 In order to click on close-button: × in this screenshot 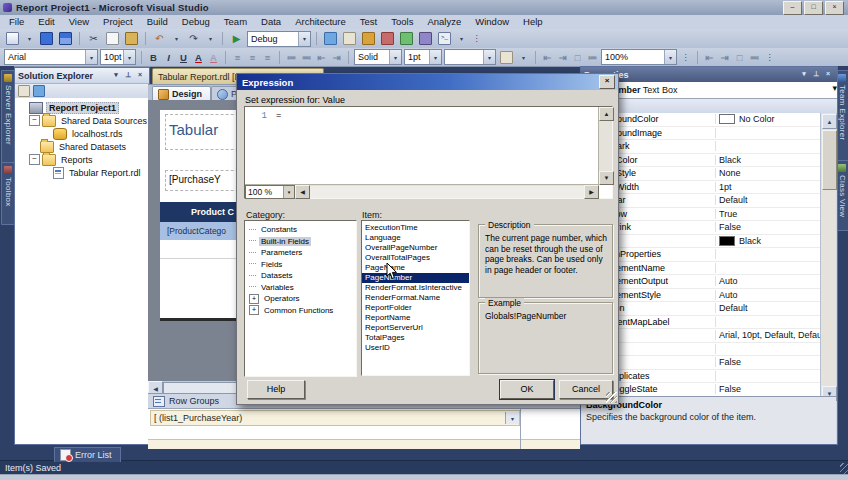, I will do `click(834, 8)`.